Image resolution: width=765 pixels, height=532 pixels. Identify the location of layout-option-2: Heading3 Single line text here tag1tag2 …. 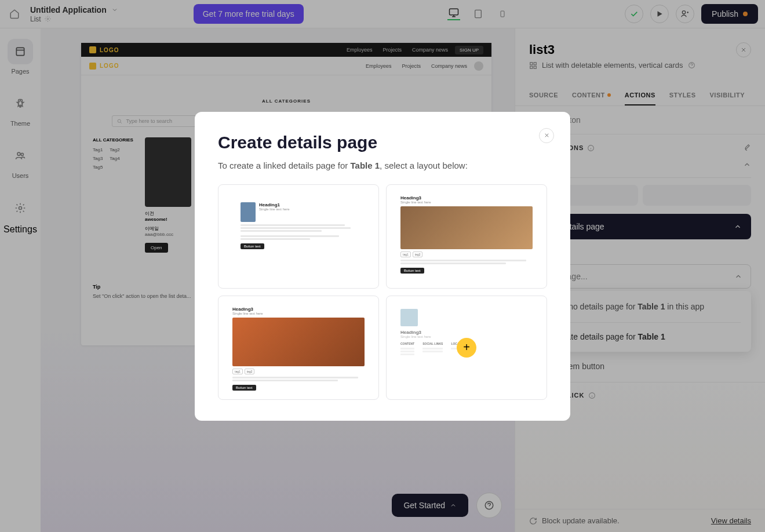
(467, 236).